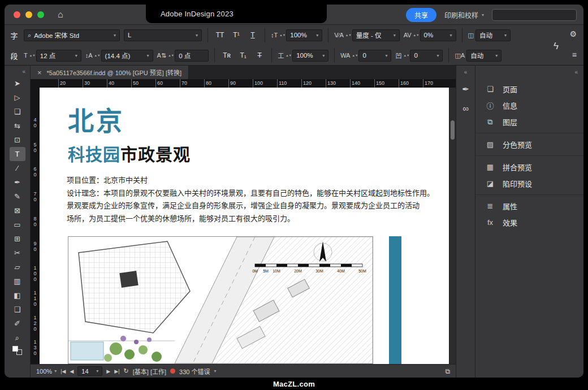 The height and width of the screenshot is (390, 588). Describe the element at coordinates (41, 15) in the screenshot. I see `zoom-window-button` at that location.